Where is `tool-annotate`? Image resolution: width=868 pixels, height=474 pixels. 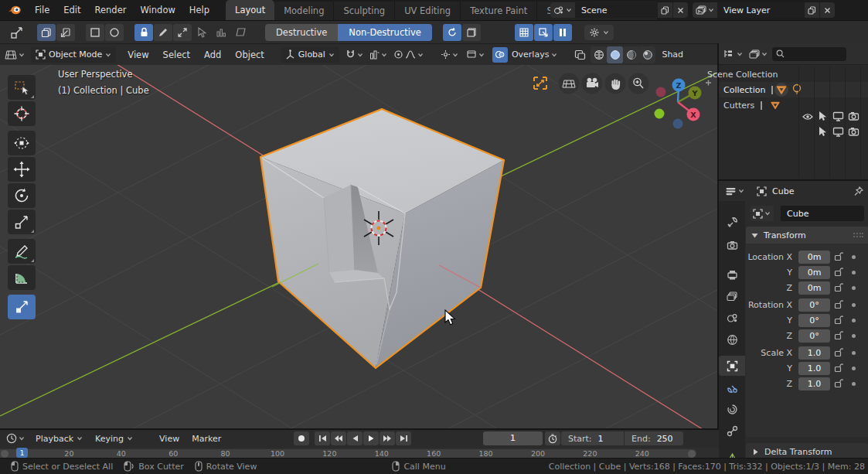
tool-annotate is located at coordinates (22, 251).